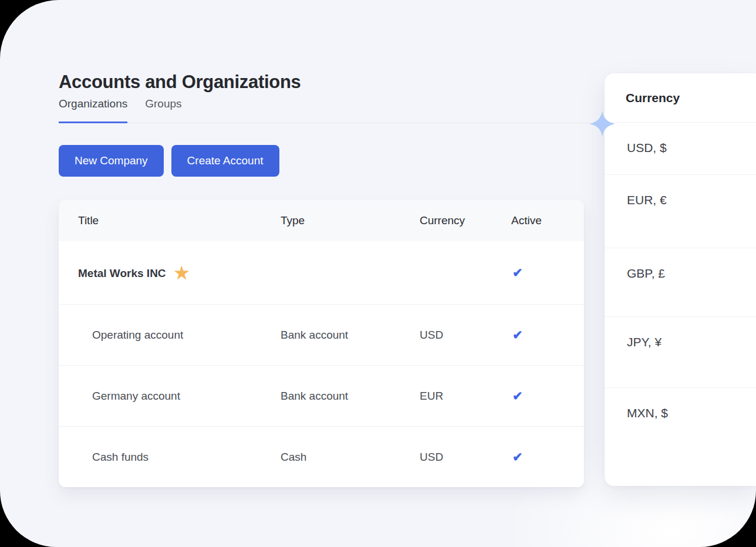 Image resolution: width=756 pixels, height=547 pixels. Describe the element at coordinates (680, 211) in the screenshot. I see `currency-option: EUR, €` at that location.